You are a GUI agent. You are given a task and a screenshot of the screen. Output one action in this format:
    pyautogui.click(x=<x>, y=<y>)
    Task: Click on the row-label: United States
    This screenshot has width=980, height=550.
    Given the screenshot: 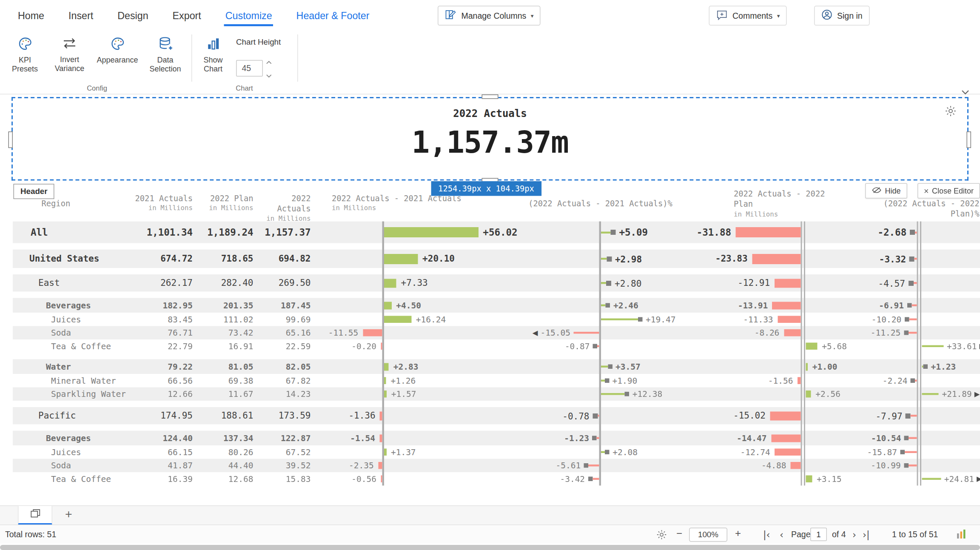 What is the action you would take?
    pyautogui.click(x=64, y=259)
    